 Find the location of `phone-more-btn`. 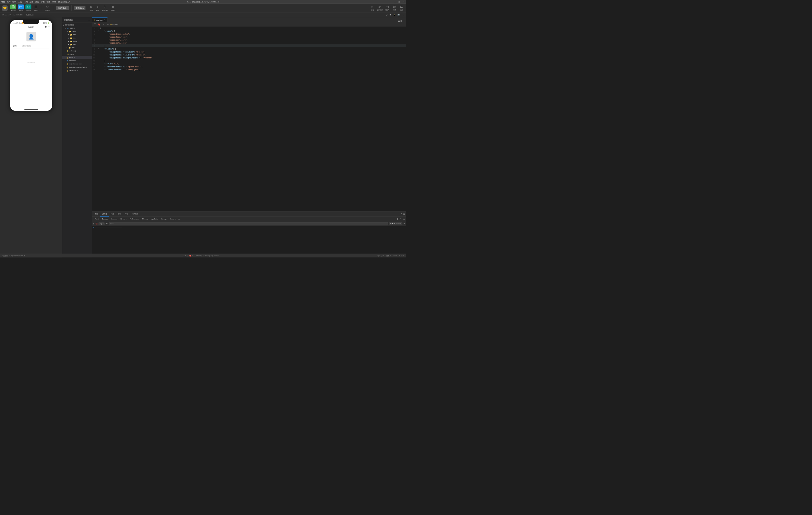

phone-more-btn is located at coordinates (49, 27).